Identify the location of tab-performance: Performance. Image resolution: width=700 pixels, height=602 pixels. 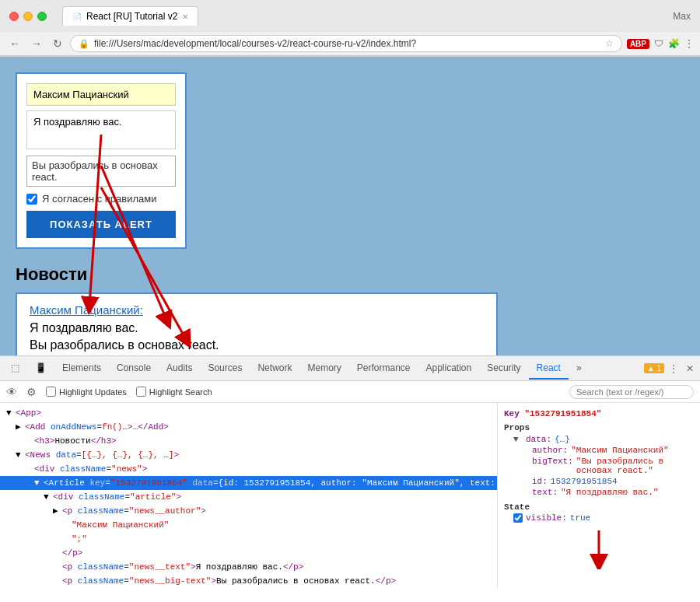
(384, 369).